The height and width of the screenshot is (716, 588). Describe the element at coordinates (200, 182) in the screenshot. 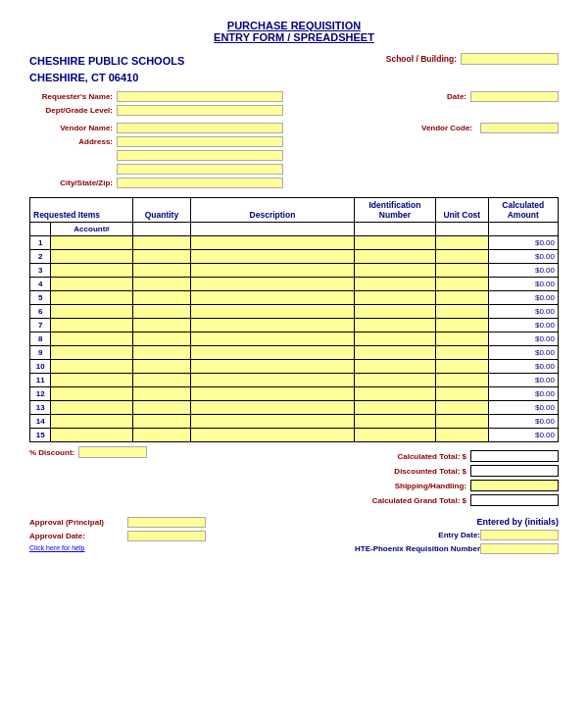

I see `city-input` at that location.